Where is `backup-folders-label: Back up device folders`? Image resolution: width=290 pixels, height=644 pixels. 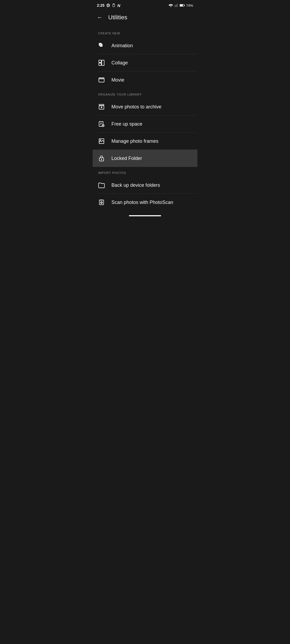
backup-folders-label: Back up device folders is located at coordinates (136, 185).